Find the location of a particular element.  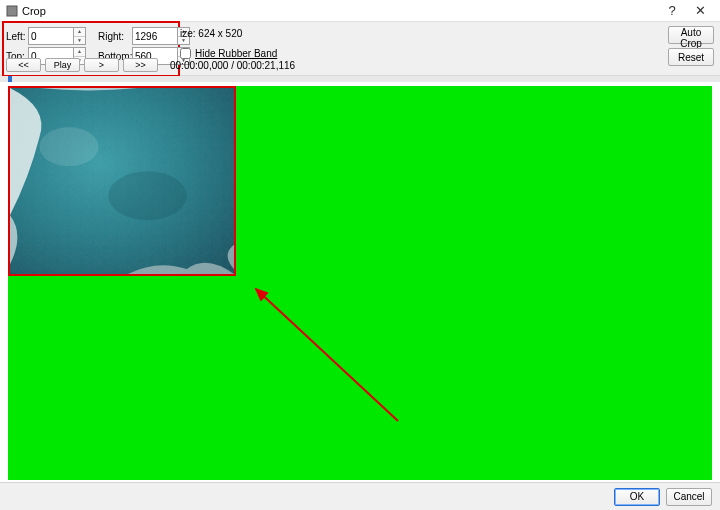

controls-panel: Left: ▲▼ Right: ▲▼ Top: ▲▼ Bottom: ▲▼ iz… is located at coordinates (360, 49).